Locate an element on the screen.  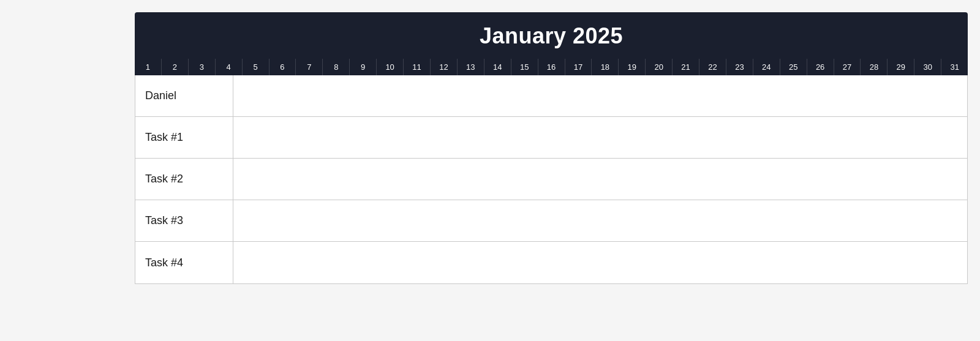
day-cell: 30 is located at coordinates (927, 67).